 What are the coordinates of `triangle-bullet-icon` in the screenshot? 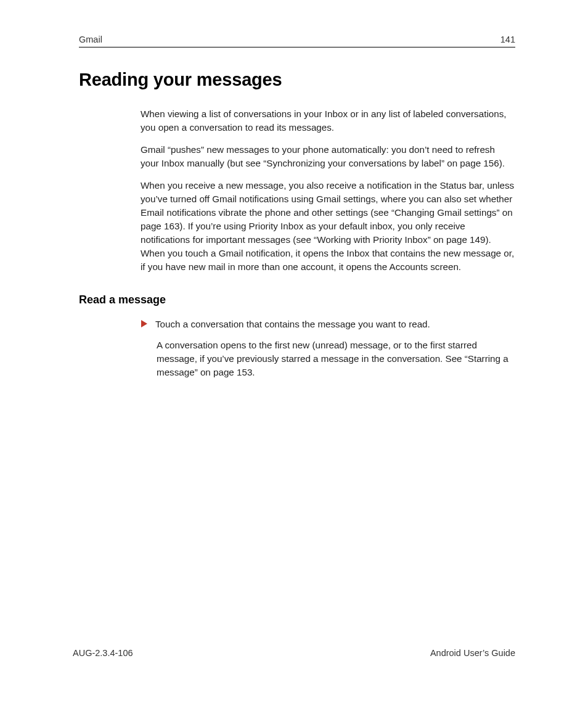 It's located at (144, 325).